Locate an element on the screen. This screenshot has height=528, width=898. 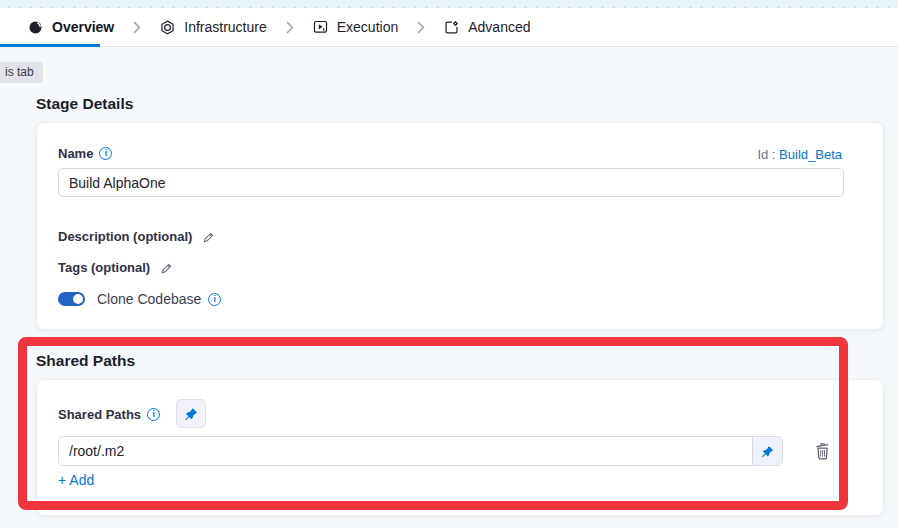
tab-overview: Overview is located at coordinates (71, 27).